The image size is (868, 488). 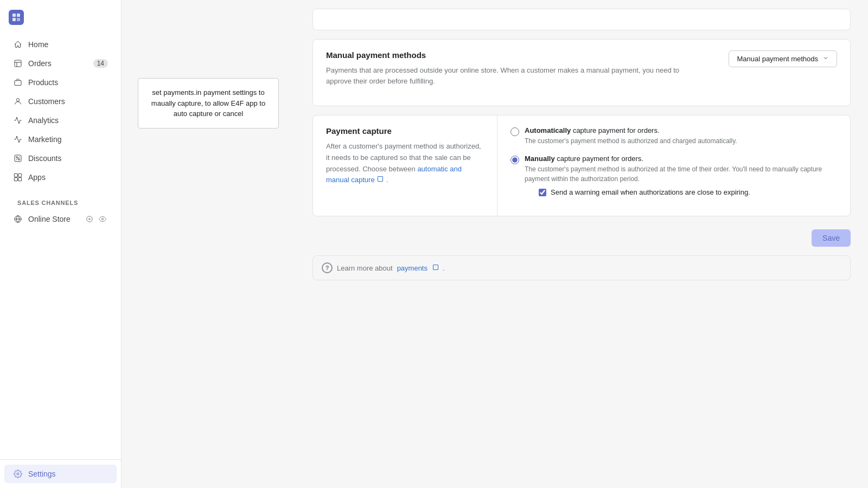 What do you see at coordinates (582, 166) in the screenshot?
I see `payment-capture-inner: Payment capture After a customer's payme…` at bounding box center [582, 166].